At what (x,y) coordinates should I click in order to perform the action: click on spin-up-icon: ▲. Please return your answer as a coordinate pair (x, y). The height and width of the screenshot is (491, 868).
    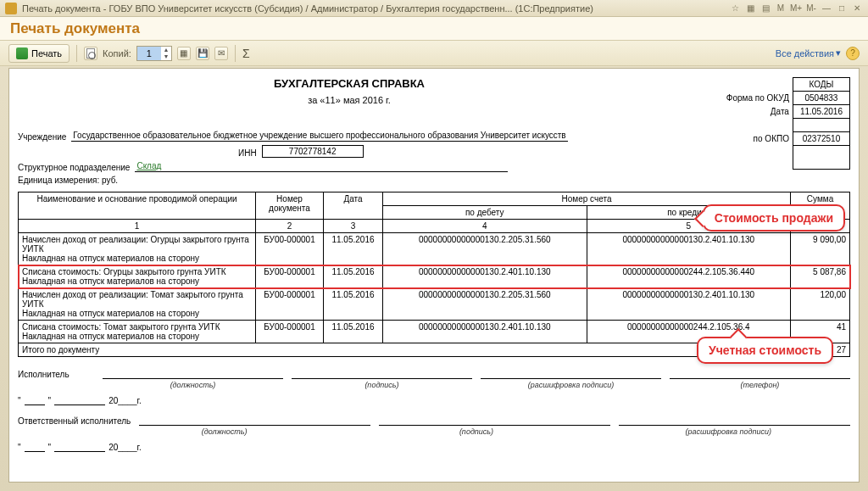
    Looking at the image, I should click on (166, 50).